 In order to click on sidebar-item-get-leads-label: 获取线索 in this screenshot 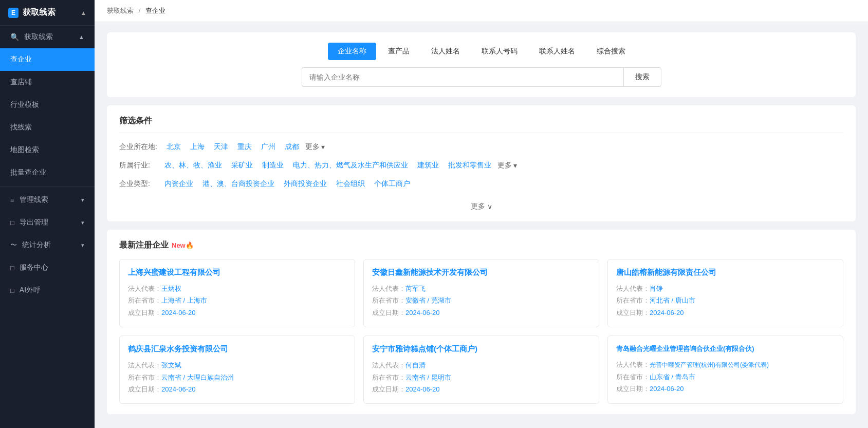, I will do `click(39, 37)`.